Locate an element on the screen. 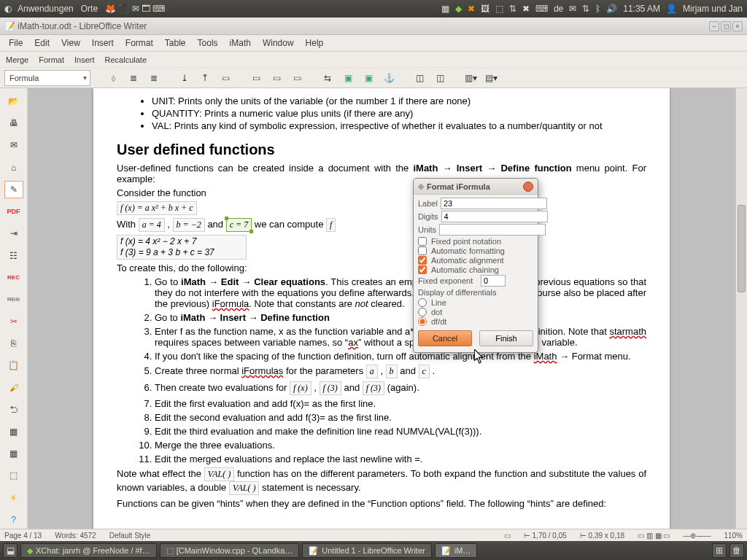 This screenshot has width=747, height=560. taskbar-entry: ⬚[CMainWindow.cpp - QLandka… is located at coordinates (230, 551).